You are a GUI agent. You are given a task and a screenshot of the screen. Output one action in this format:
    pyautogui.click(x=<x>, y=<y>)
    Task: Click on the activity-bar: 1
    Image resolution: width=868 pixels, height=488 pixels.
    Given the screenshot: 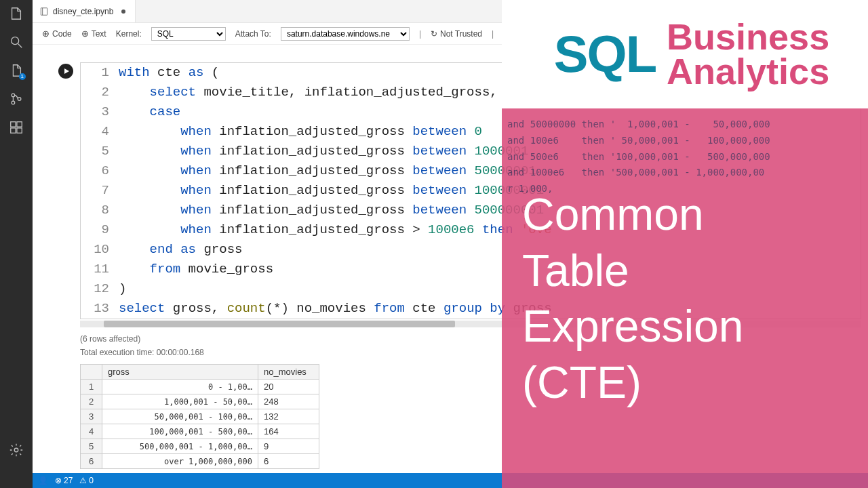 What is the action you would take?
    pyautogui.click(x=16, y=244)
    